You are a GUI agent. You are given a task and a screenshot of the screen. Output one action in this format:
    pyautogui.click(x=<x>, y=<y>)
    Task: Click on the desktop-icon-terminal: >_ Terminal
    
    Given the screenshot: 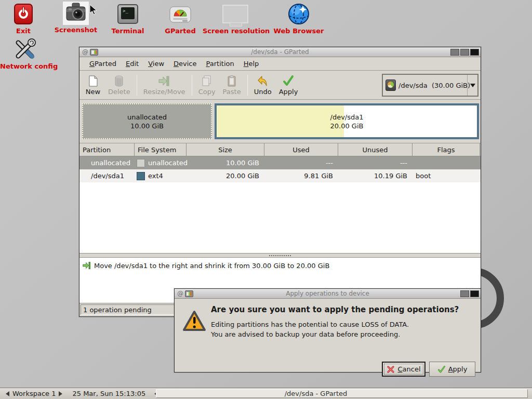 What is the action you would take?
    pyautogui.click(x=128, y=19)
    